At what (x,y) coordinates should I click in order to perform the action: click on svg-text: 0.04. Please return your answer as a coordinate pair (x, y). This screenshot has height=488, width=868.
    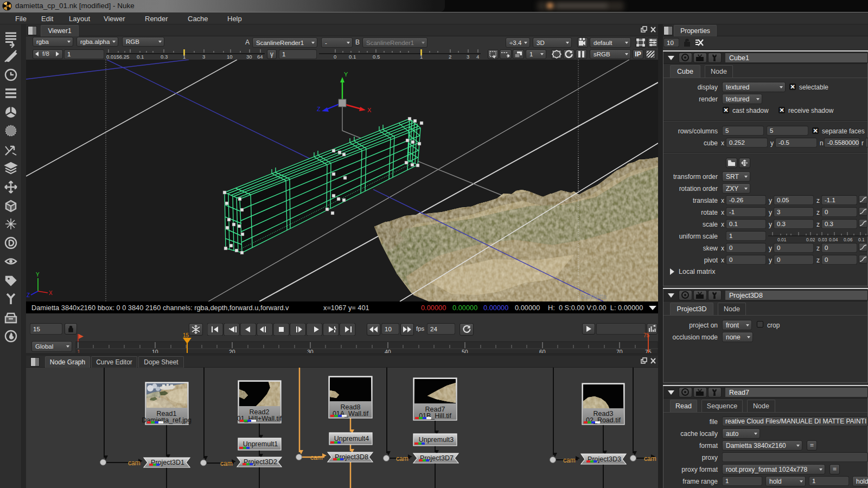
    Looking at the image, I should click on (833, 240).